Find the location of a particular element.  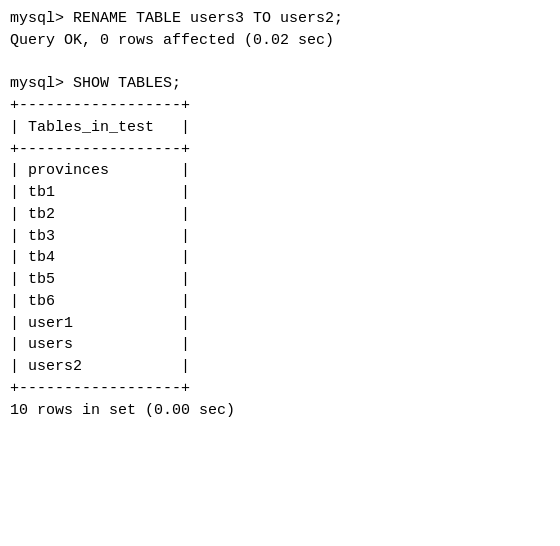

terminal-line: | tb2 | is located at coordinates (280, 215).